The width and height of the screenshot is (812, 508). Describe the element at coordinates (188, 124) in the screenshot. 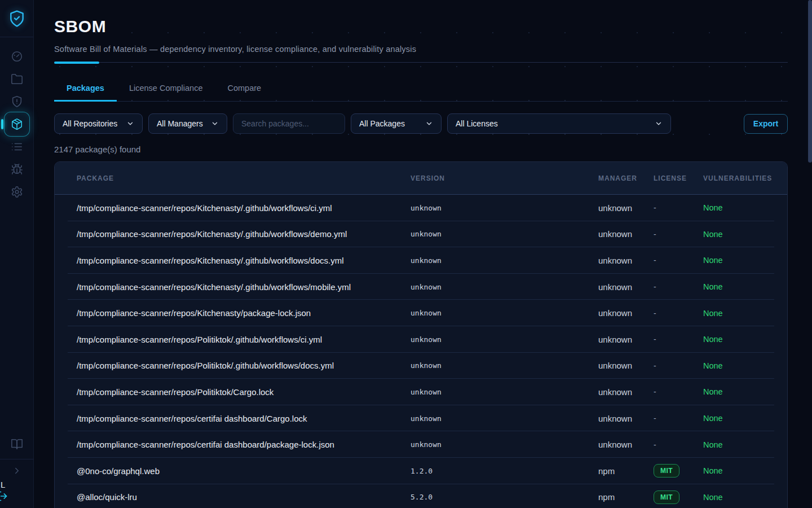

I see `managers-filter-select: All Managers` at that location.